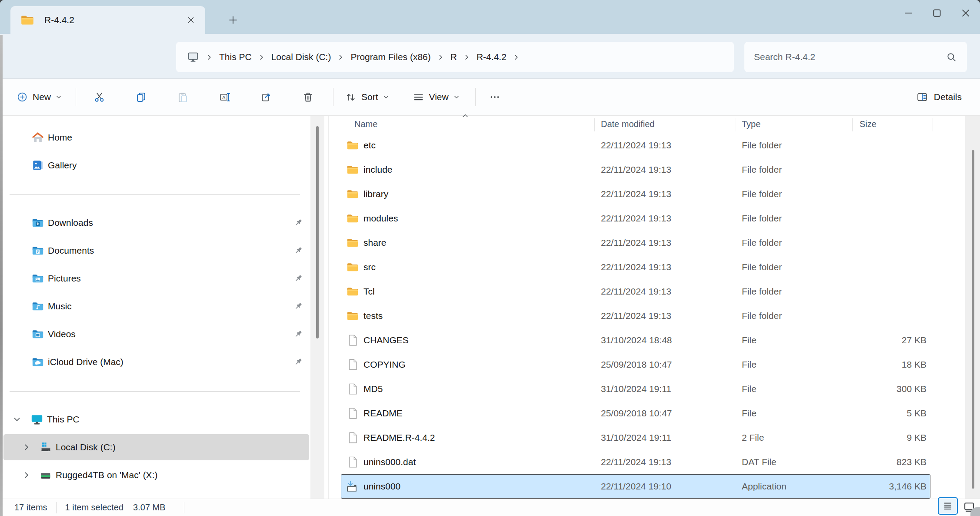 Image resolution: width=980 pixels, height=516 pixels. Describe the element at coordinates (436, 97) in the screenshot. I see `view-button: View` at that location.